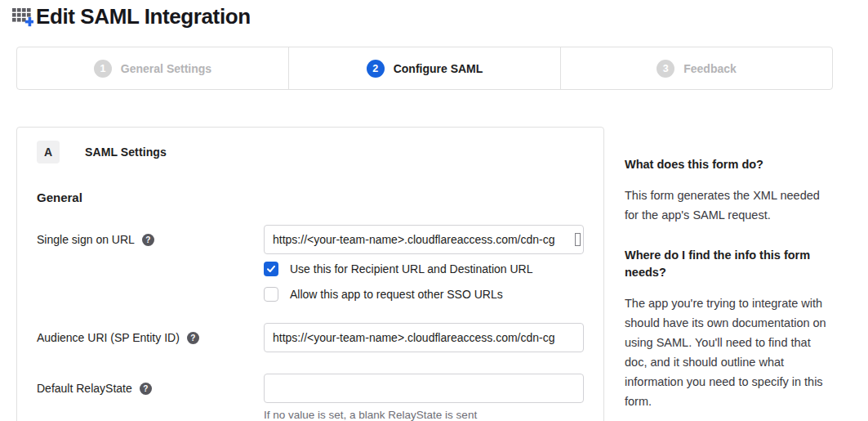  What do you see at coordinates (438, 69) in the screenshot?
I see `step-label: Configure SAML` at bounding box center [438, 69].